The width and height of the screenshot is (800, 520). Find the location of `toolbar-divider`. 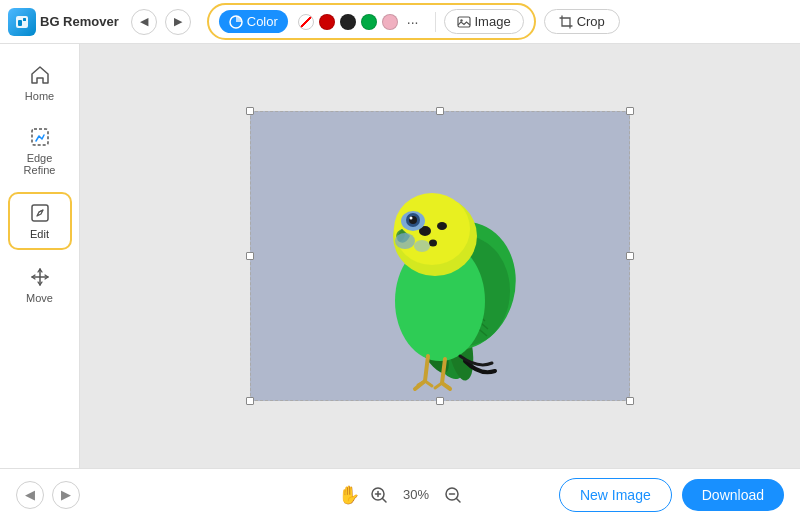

toolbar-divider is located at coordinates (436, 22).